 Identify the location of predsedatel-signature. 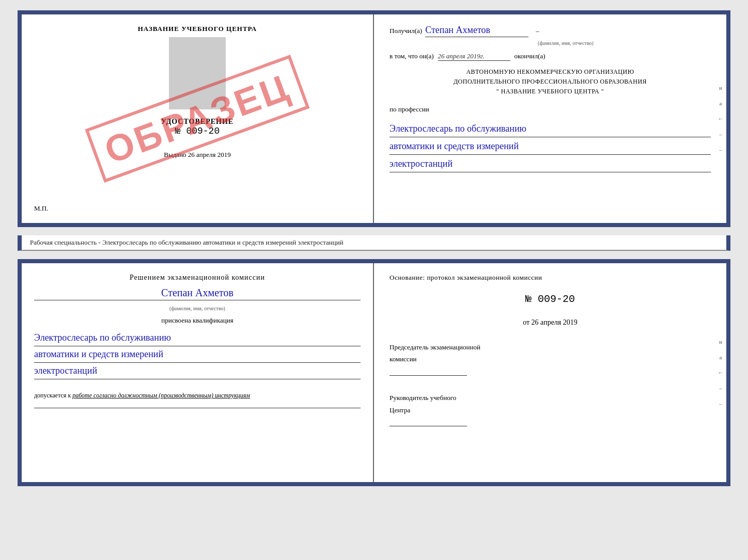
(428, 371).